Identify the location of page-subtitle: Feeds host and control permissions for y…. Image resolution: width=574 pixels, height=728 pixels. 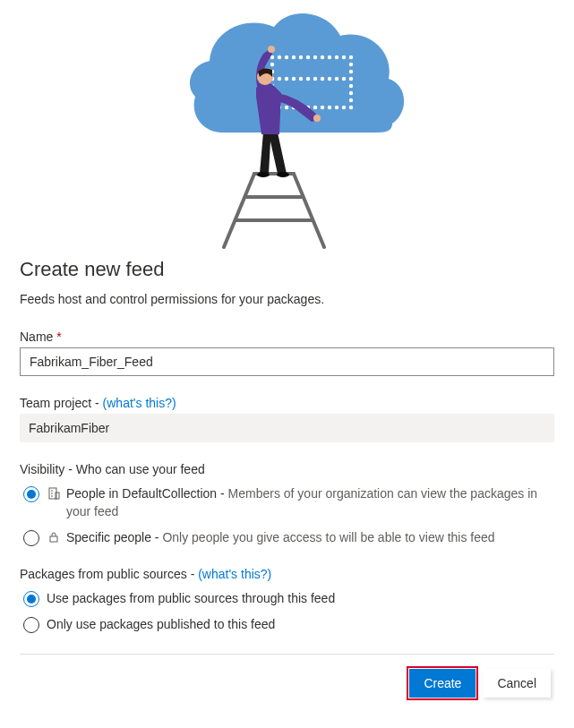
(287, 299).